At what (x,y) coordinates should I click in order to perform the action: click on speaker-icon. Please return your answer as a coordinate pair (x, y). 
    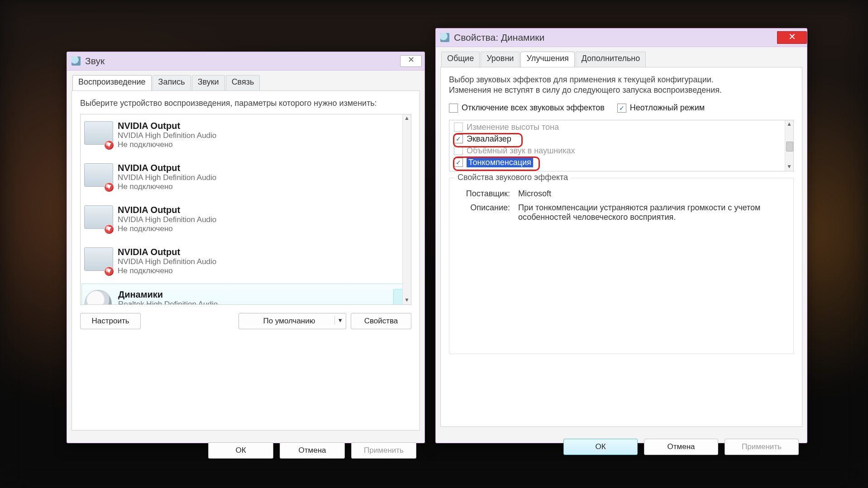
    Looking at the image, I should click on (98, 298).